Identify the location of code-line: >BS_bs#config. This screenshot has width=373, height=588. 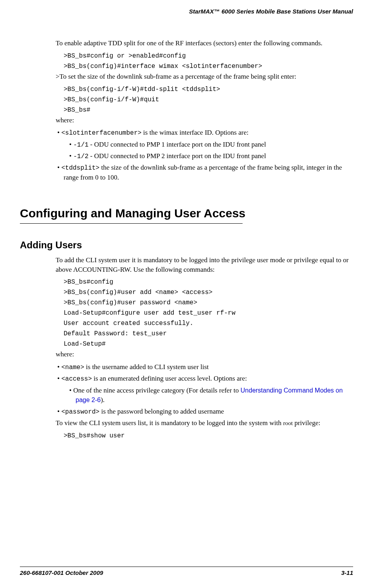
(186, 282).